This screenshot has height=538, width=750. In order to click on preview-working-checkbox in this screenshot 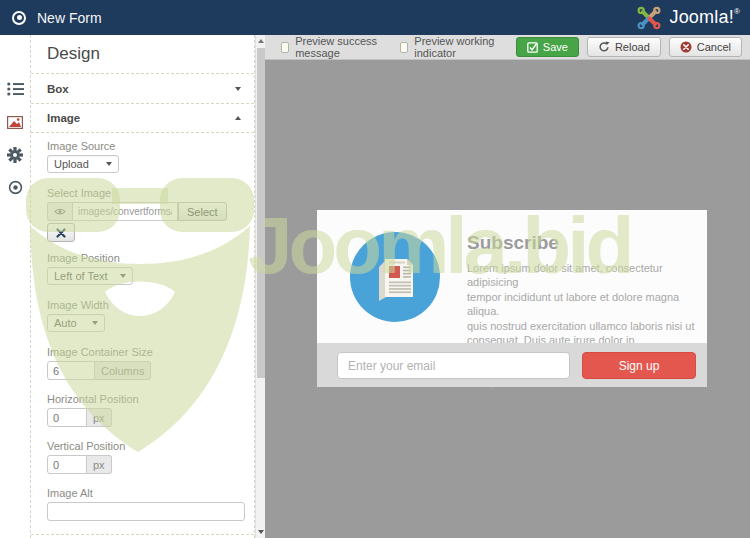, I will do `click(404, 48)`.